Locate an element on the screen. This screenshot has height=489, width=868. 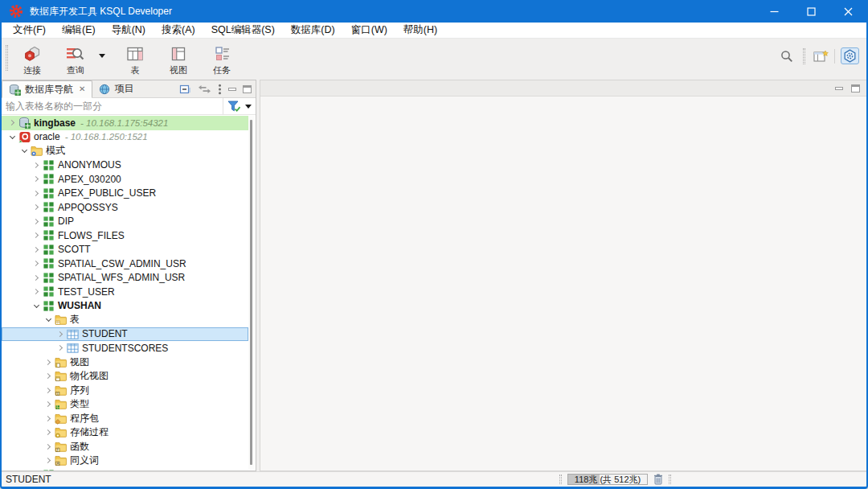
tree-row-spatial-csw-admin-usr: SPATIAL_CSW_ADMIN_USR is located at coordinates (125, 264).